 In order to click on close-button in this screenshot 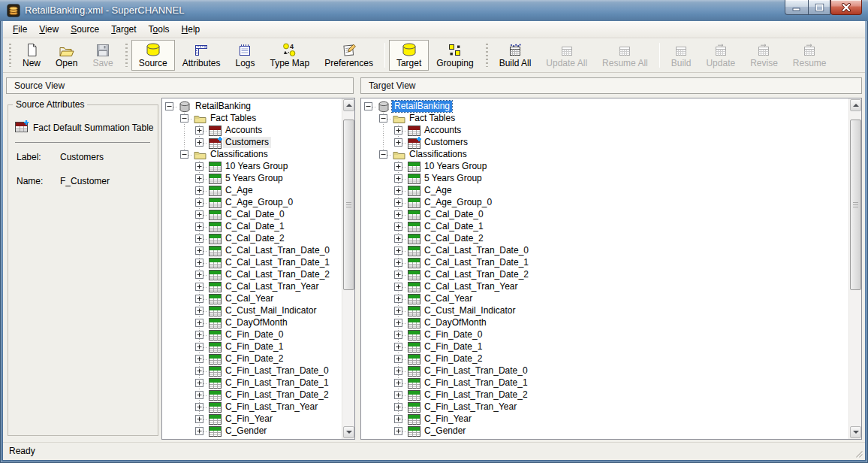, I will do `click(846, 8)`.